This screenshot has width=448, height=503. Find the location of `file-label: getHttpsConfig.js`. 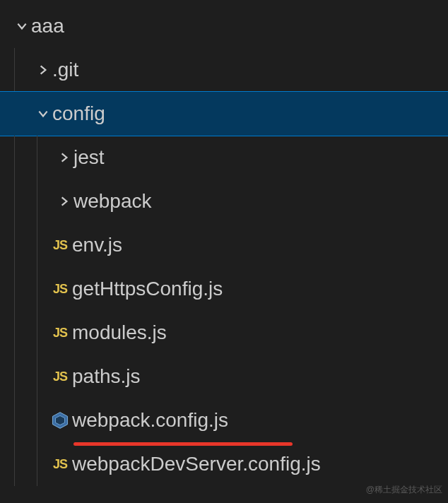

file-label: getHttpsConfig.js is located at coordinates (147, 289).